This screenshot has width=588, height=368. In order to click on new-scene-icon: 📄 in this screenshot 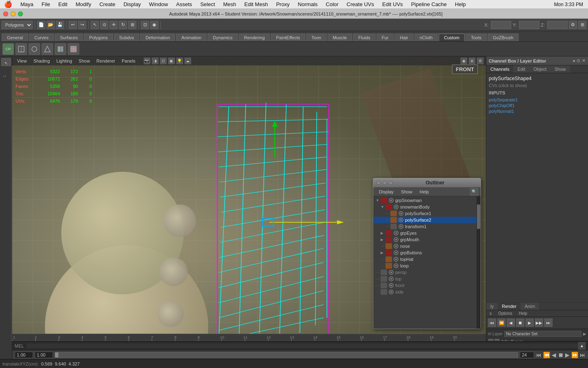, I will do `click(41, 25)`.